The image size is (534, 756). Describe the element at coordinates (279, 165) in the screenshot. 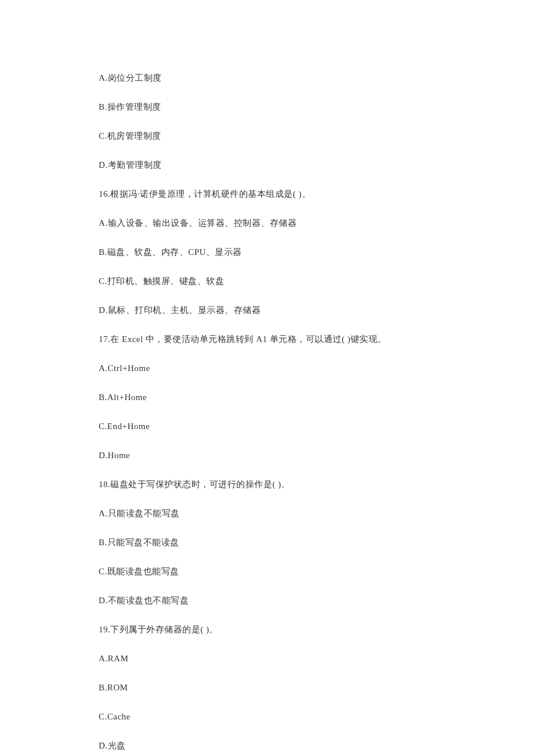

I see `option-text: D.考勤管理制度` at that location.